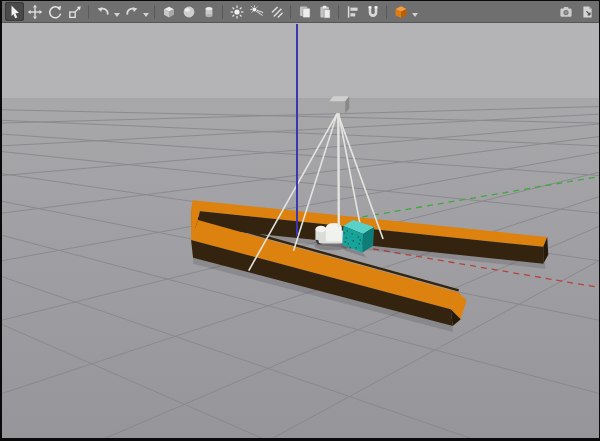  I want to click on directional-light-button, so click(276, 12).